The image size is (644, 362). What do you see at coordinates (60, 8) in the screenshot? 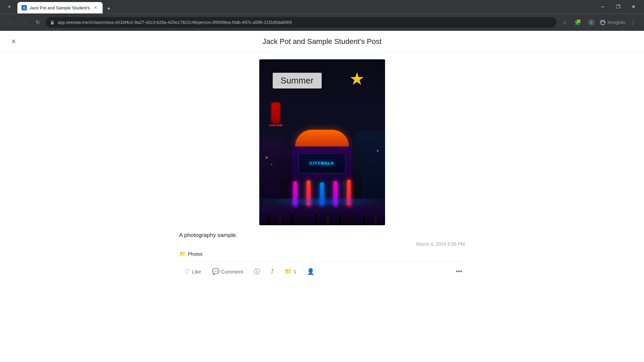
I see `tab-title-text: Jack Pot and Sample Student's` at bounding box center [60, 8].